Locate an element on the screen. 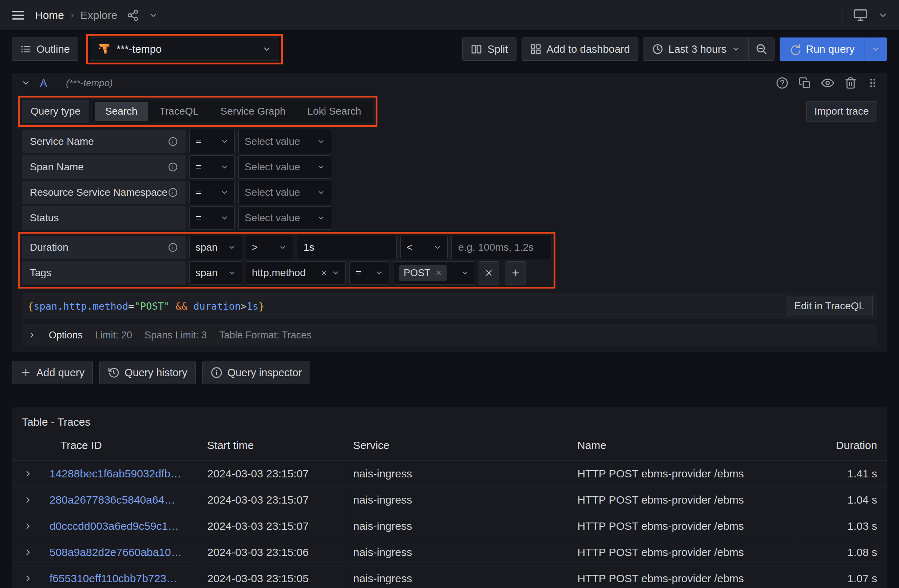 The image size is (899, 588). duration-scope-select: span is located at coordinates (216, 247).